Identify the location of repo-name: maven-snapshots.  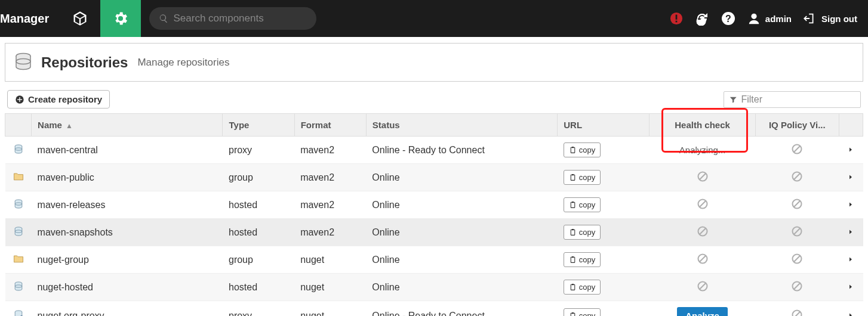
(127, 233).